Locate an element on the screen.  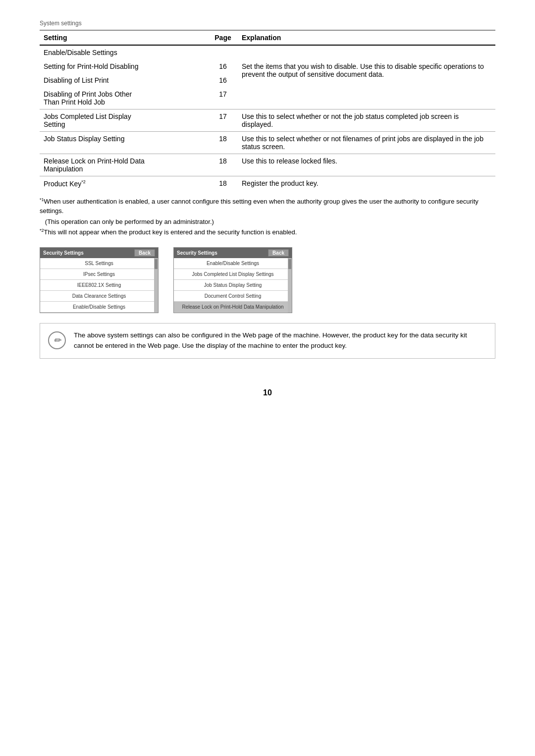
setting-disabling-list-print: Disabling of List Print is located at coordinates (124, 80).